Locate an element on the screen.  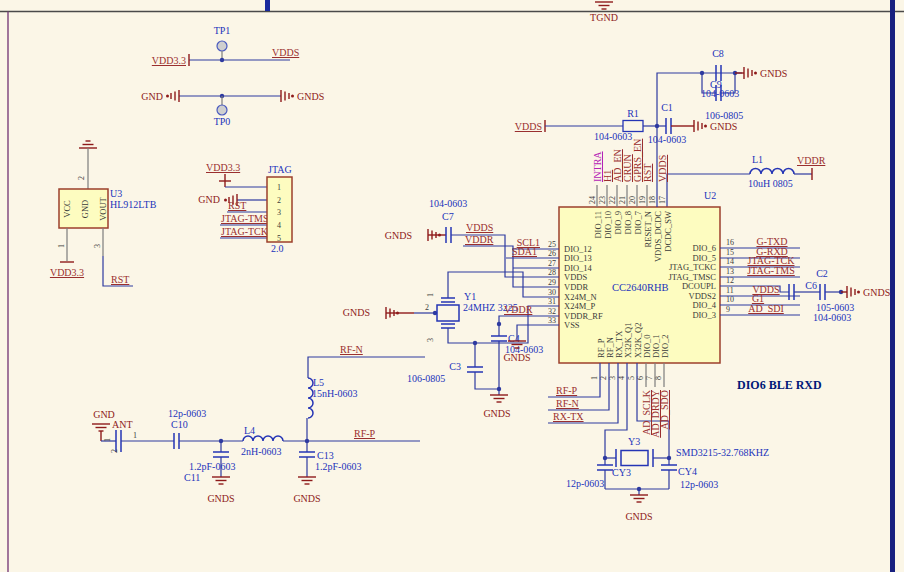
net-label: JTAG-TCK is located at coordinates (245, 232).